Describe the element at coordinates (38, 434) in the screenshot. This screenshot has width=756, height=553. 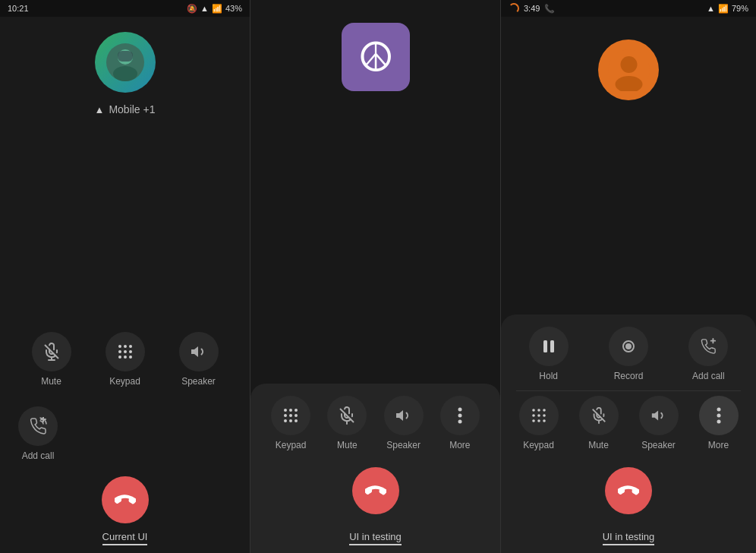
I see `add-call-button-left: Add call` at that location.